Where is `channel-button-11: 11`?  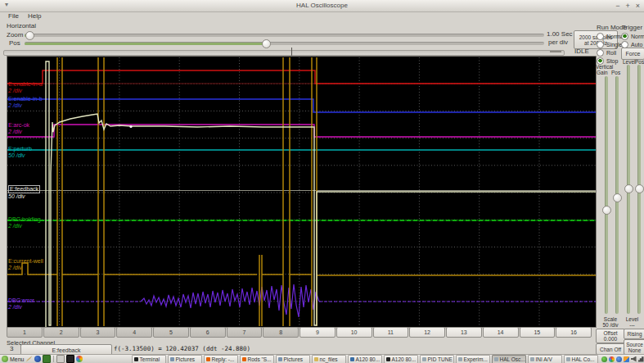 channel-button-11: 11 is located at coordinates (391, 333).